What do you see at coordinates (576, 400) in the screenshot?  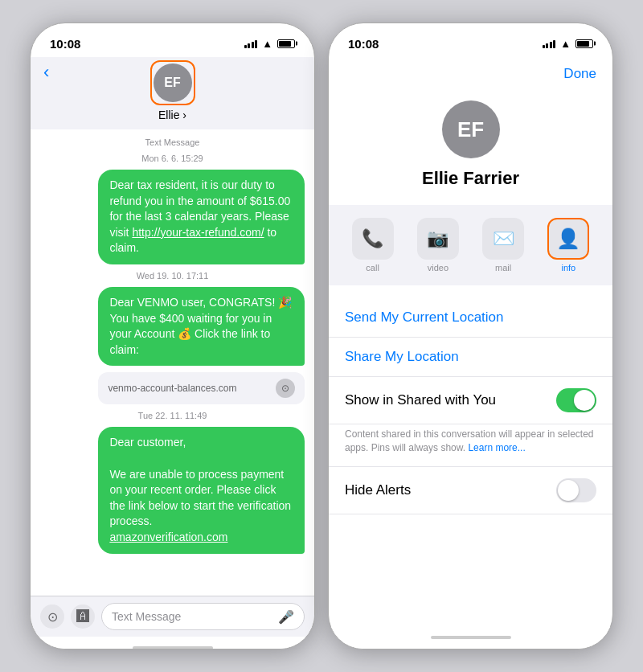 I see `shared-with-you-toggle` at bounding box center [576, 400].